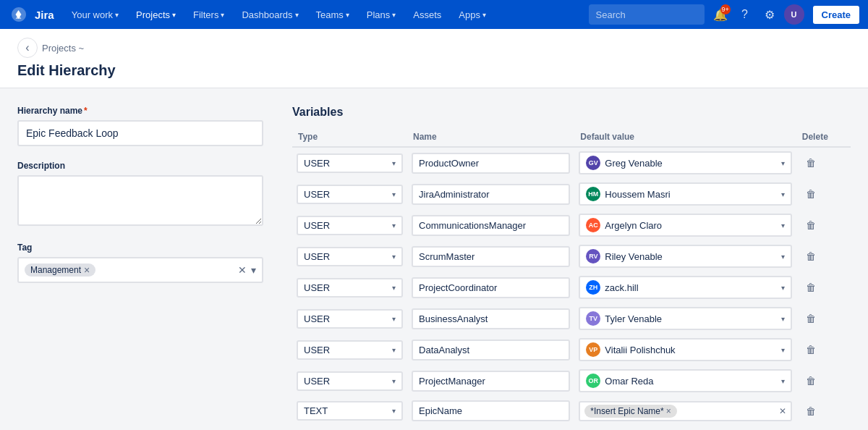 The width and height of the screenshot is (868, 430). What do you see at coordinates (745, 14) in the screenshot?
I see `help-icon: ?` at bounding box center [745, 14].